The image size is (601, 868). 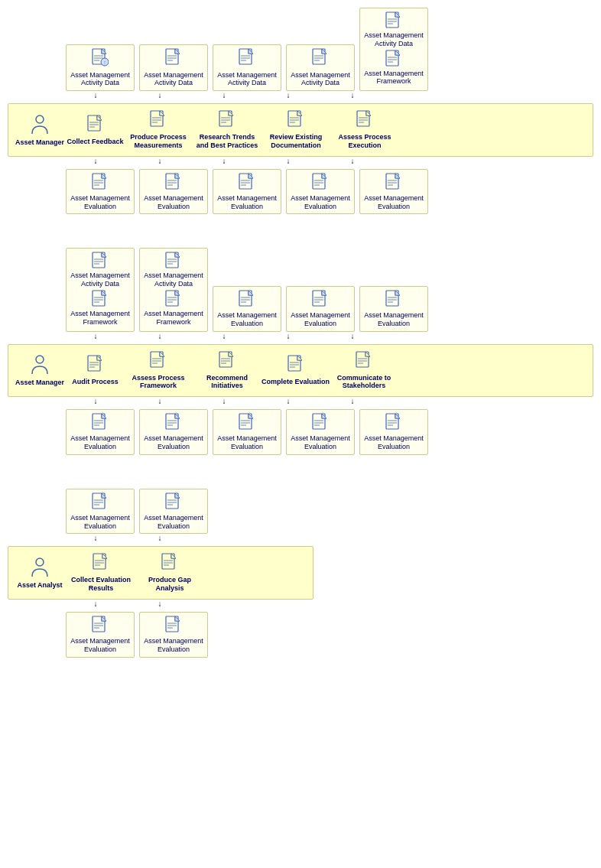 What do you see at coordinates (40, 382) in the screenshot?
I see `actor-label: Asset Manager` at bounding box center [40, 382].